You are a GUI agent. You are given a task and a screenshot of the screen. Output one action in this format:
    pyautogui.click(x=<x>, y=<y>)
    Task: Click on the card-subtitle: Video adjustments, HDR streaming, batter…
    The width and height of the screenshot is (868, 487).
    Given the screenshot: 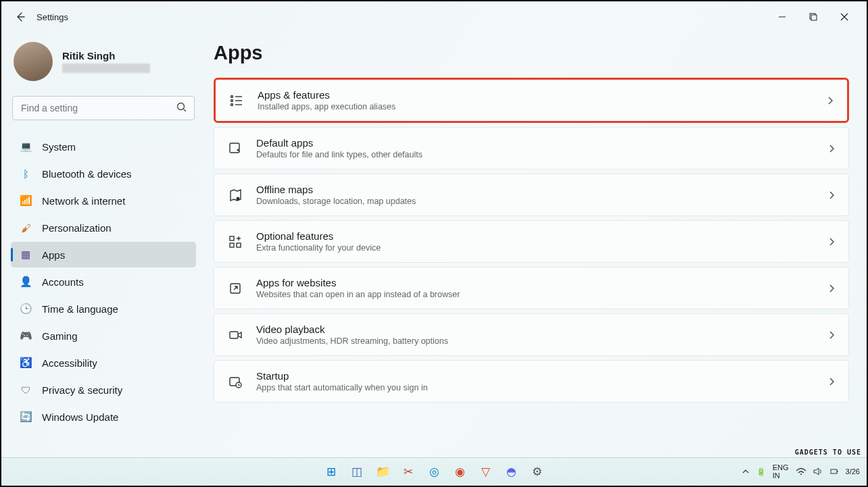 What is the action you would take?
    pyautogui.click(x=541, y=341)
    